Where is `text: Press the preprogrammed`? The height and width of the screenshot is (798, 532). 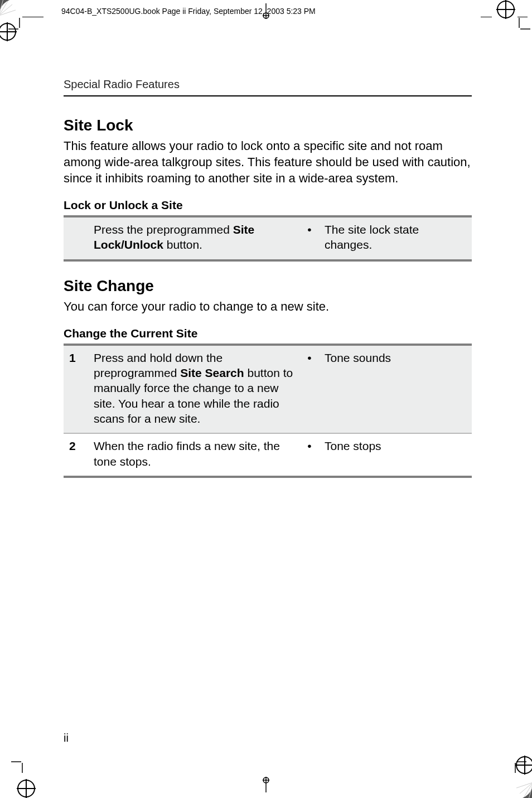
text: Press the preprogrammed is located at coordinates (163, 230).